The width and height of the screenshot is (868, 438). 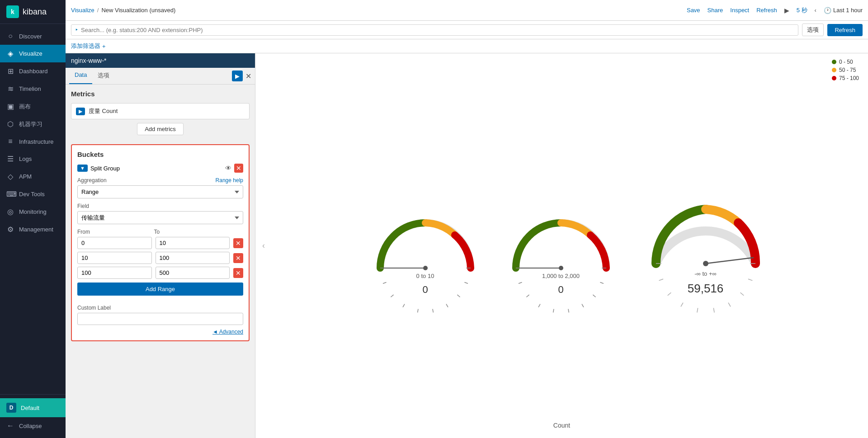 I want to click on inspect-action: Inspect, so click(x=740, y=10).